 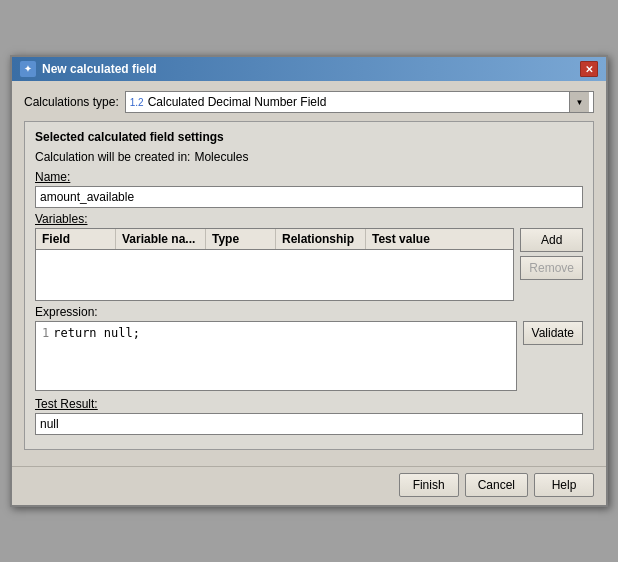 What do you see at coordinates (309, 404) in the screenshot?
I see `test-result-label: Test Result:` at bounding box center [309, 404].